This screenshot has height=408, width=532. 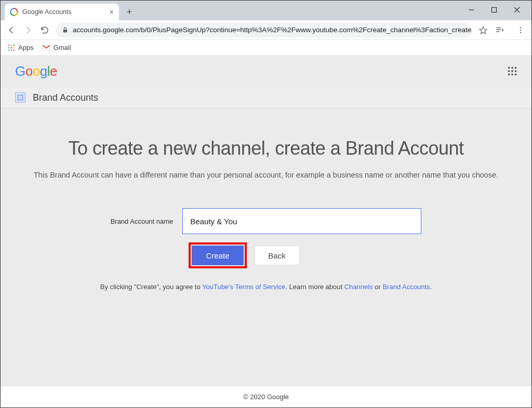 I want to click on create-button-highlight: Create, so click(x=218, y=255).